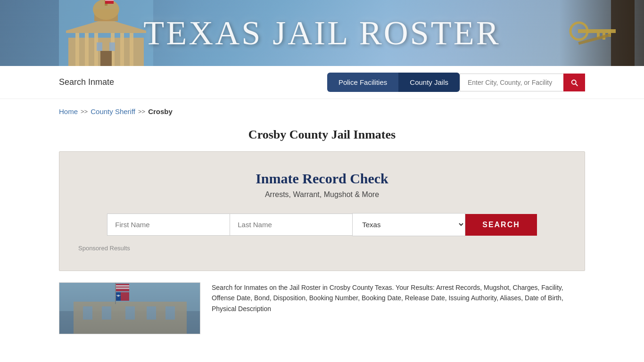 The height and width of the screenshot is (362, 644). Describe the element at coordinates (322, 179) in the screenshot. I see `record-check-title: Inmate Record Check` at that location.